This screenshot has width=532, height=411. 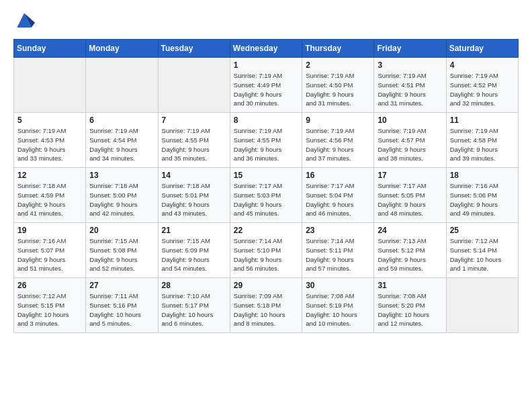 I want to click on calendar-cell: 19Sunrise: 7:16 AM Sunset: 5:07 PM Dayli…, so click(x=50, y=250).